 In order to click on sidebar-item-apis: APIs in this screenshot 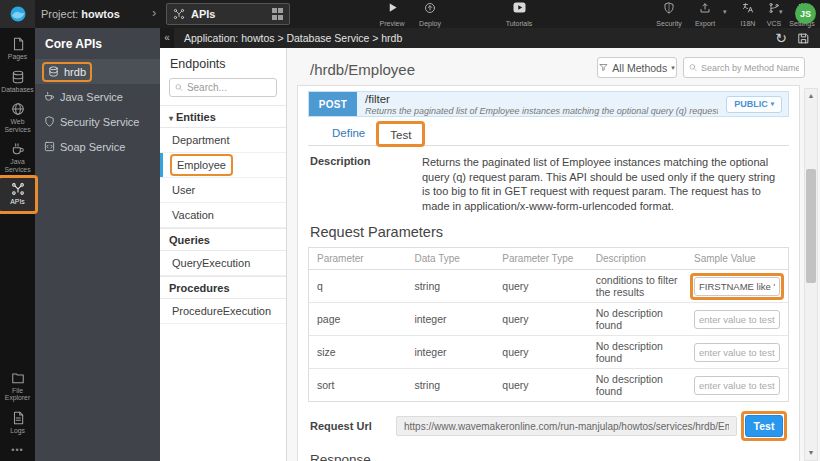, I will do `click(18, 194)`.